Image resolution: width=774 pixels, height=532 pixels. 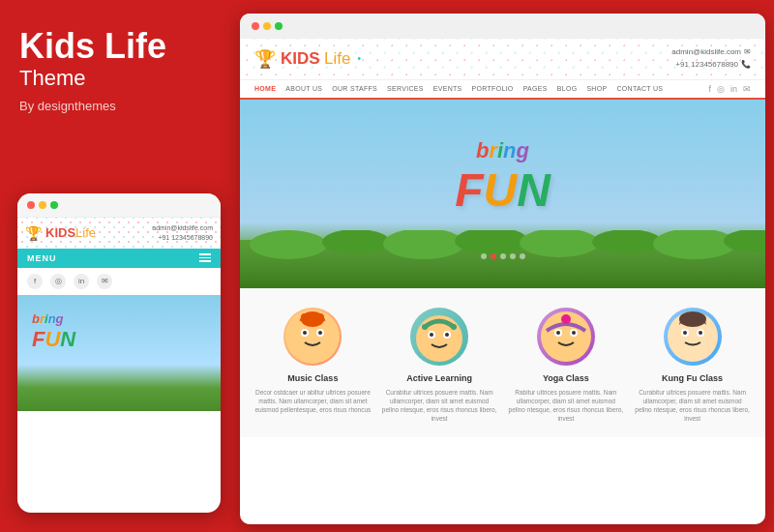 I want to click on nav-linkedin-icon: in, so click(x=733, y=89).